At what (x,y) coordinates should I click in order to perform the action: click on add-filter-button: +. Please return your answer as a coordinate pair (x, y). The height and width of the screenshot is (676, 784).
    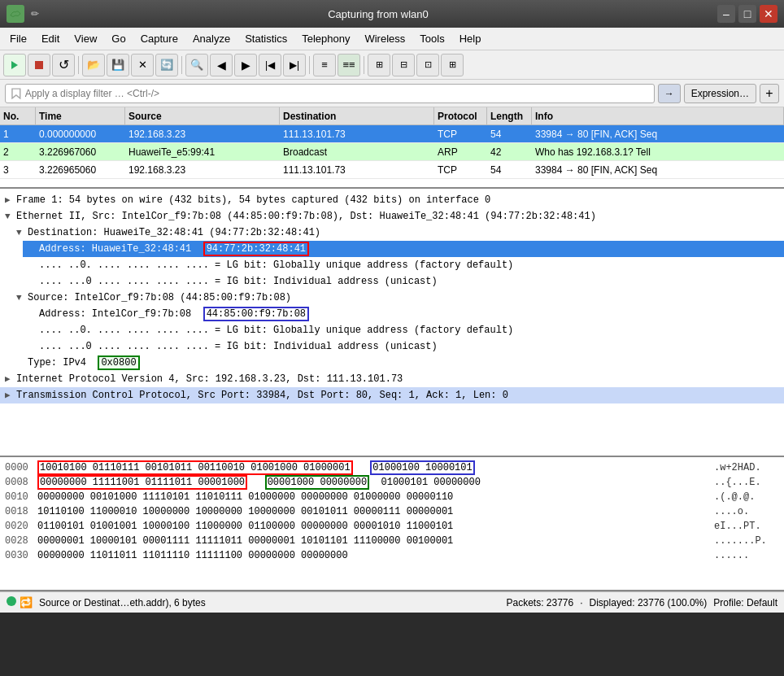
    Looking at the image, I should click on (769, 94).